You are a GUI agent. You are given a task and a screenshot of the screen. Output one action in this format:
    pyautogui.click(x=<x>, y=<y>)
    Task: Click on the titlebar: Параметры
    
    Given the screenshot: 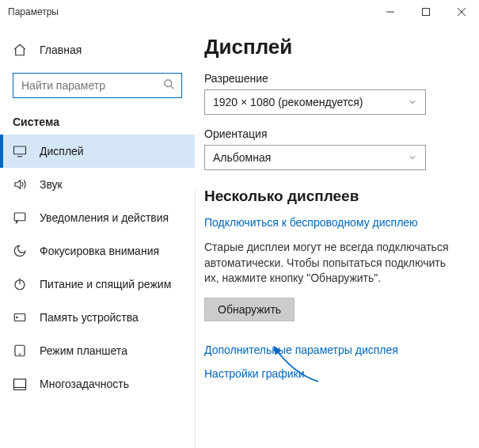 What is the action you would take?
    pyautogui.click(x=239, y=12)
    